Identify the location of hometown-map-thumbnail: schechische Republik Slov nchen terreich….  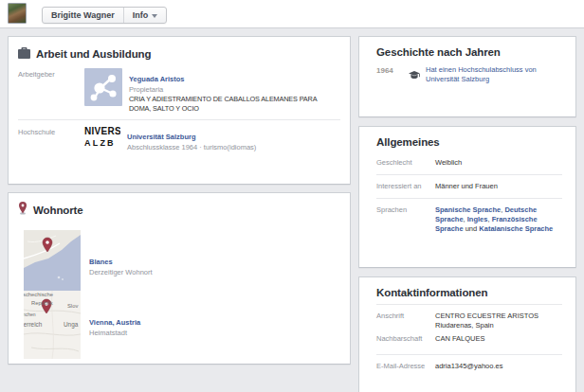
(52, 325).